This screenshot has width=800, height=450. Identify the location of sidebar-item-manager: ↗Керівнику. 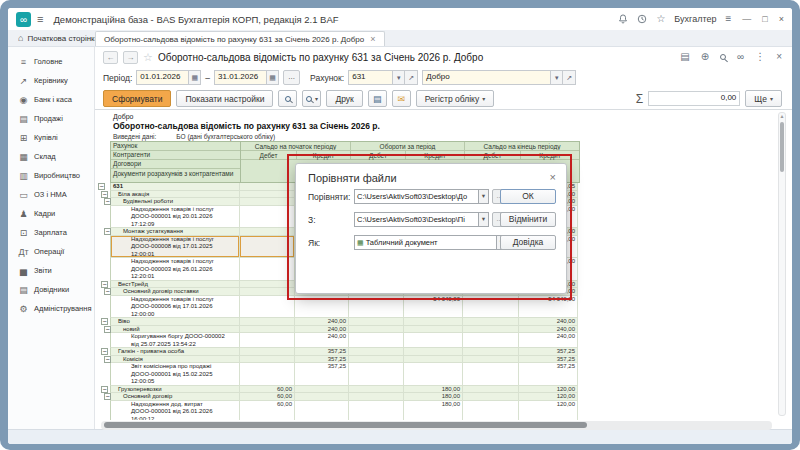
(51, 80).